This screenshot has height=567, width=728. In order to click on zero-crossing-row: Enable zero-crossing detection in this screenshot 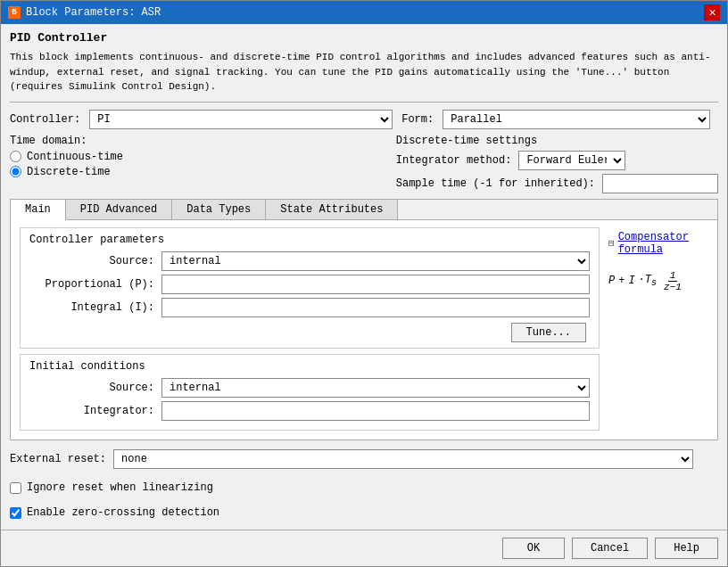, I will do `click(364, 513)`.